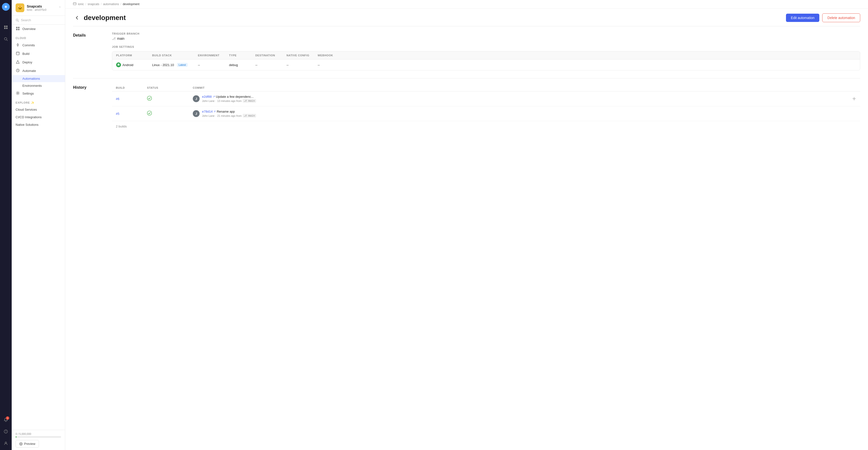 Image resolution: width=868 pixels, height=450 pixels. Describe the element at coordinates (486, 108) in the screenshot. I see `history-body: BUILD STATUS COMMIT #6` at that location.